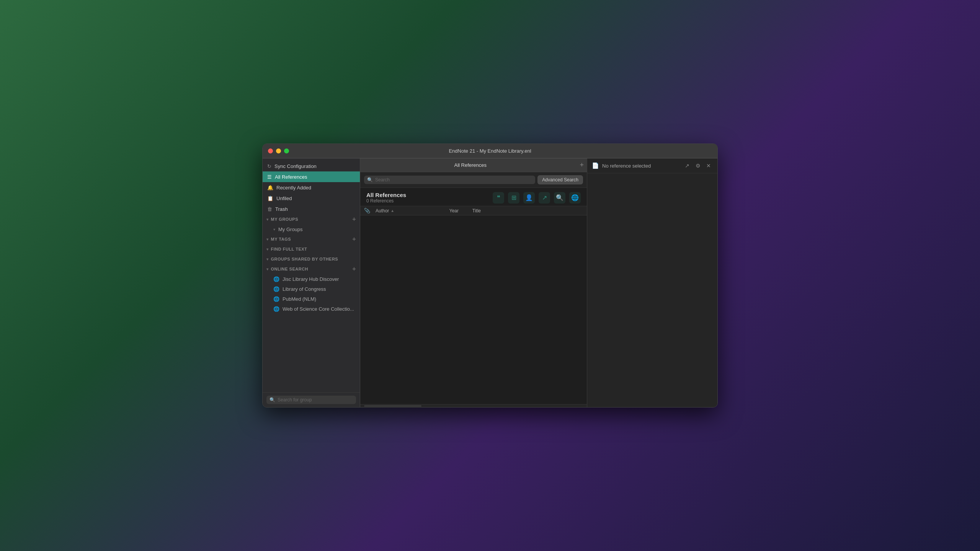 The image size is (980, 551). I want to click on right-panel-body, so click(652, 290).